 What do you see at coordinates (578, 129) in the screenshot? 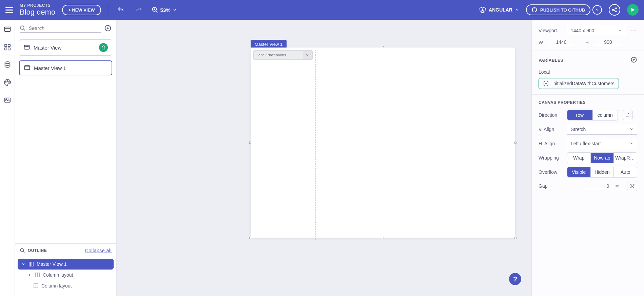
I see `valign-value: Stretch` at bounding box center [578, 129].